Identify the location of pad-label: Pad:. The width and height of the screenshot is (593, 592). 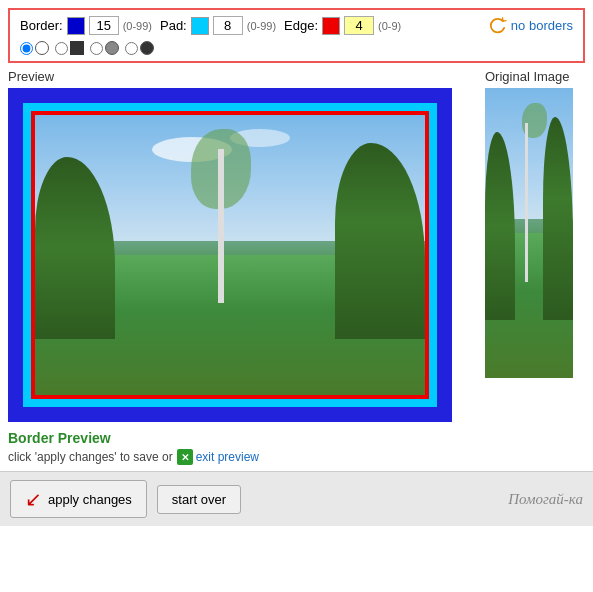
(174, 26).